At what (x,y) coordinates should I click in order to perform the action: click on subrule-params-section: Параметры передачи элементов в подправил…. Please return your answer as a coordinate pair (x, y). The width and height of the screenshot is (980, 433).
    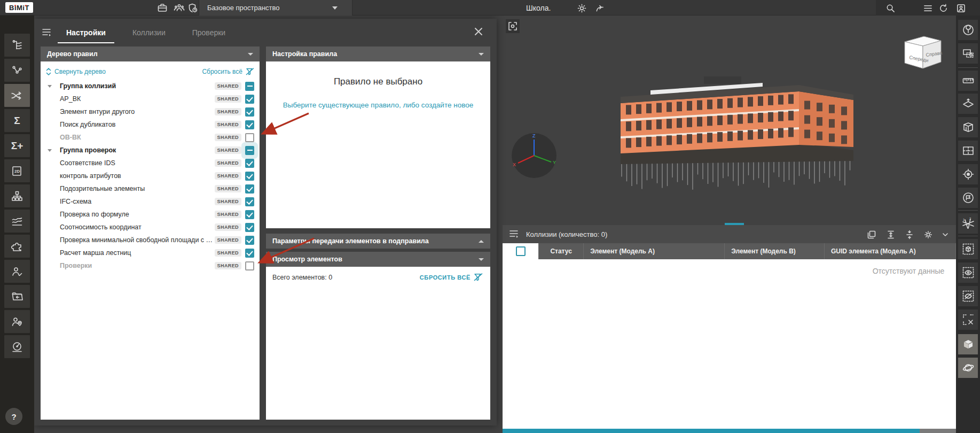
    Looking at the image, I should click on (378, 241).